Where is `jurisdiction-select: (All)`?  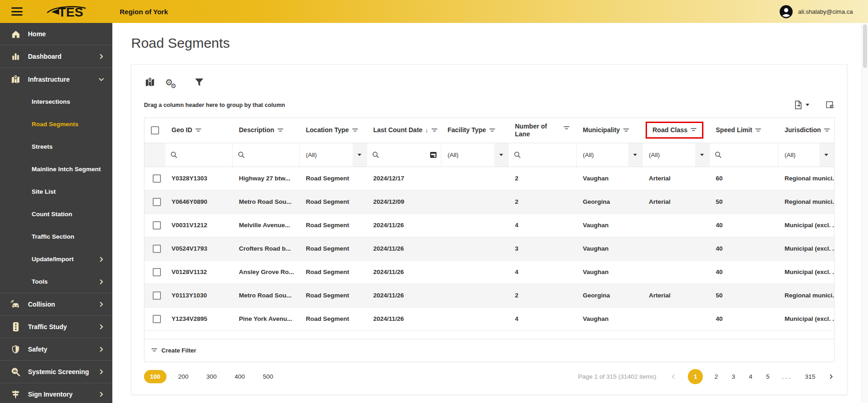 jurisdiction-select: (All) is located at coordinates (806, 155).